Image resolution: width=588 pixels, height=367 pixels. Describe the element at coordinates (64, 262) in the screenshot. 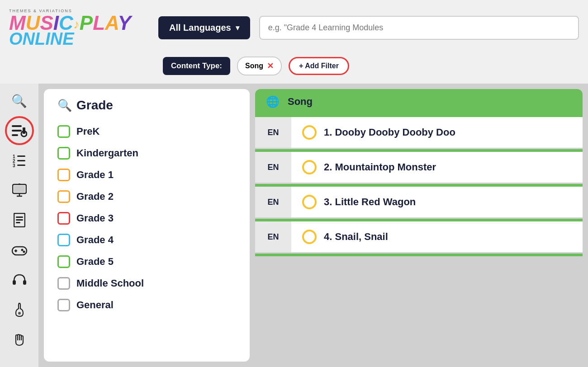

I see `grade-checkbox-grade5` at that location.